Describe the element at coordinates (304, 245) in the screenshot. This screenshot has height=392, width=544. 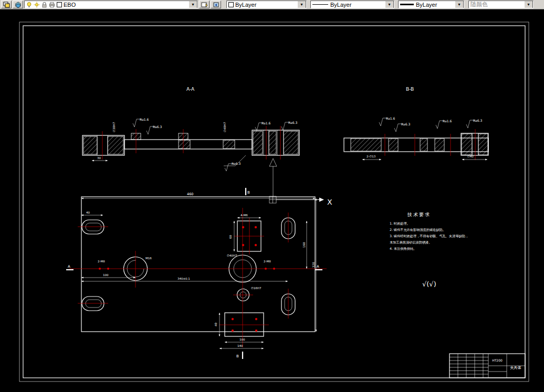
I see `dimension-label: 160` at that location.